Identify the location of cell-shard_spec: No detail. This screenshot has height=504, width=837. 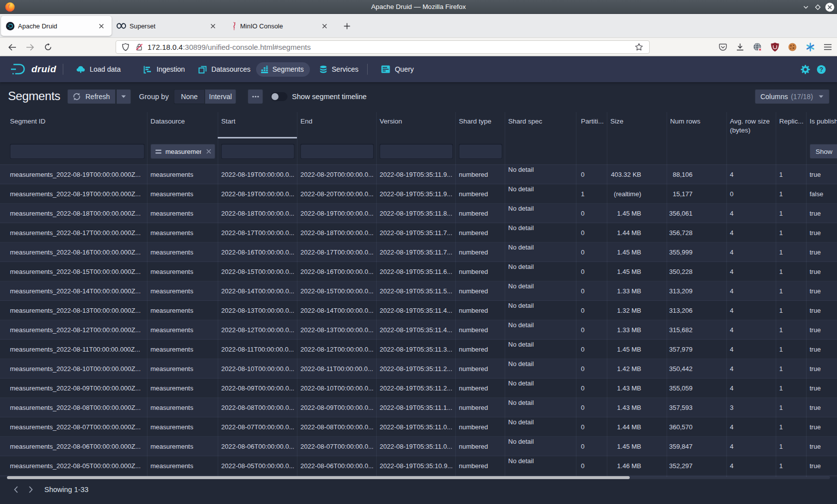
(540, 291).